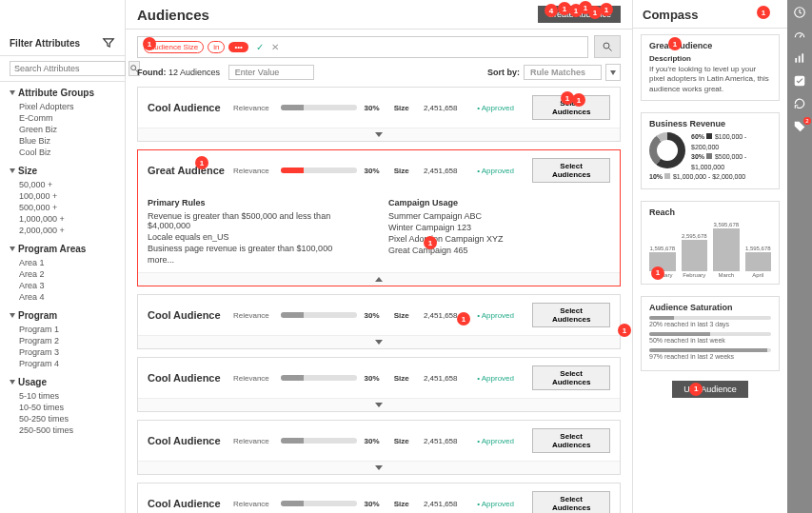  Describe the element at coordinates (63, 286) in the screenshot. I see `filter-item: Area 3` at that location.